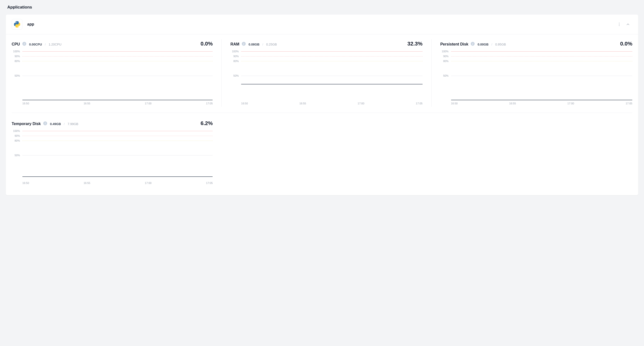 The height and width of the screenshot is (346, 644). Describe the element at coordinates (17, 25) in the screenshot. I see `app-icon-container` at that location.